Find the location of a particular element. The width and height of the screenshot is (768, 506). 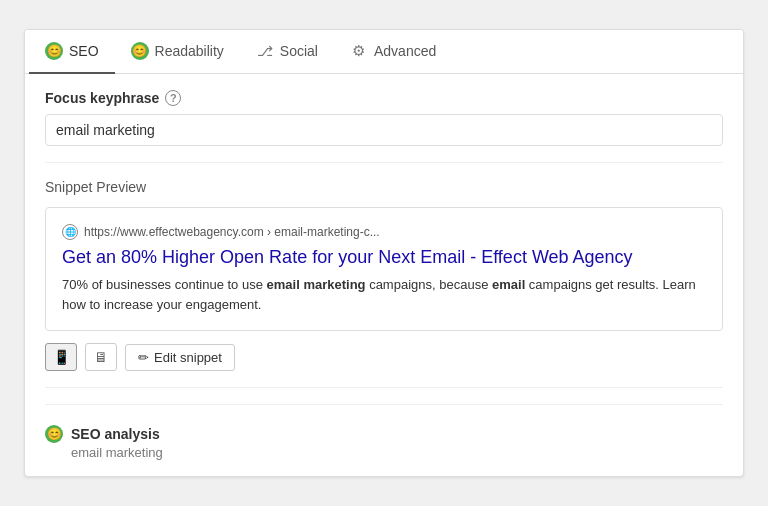

desktop-preview-button: 🖥 is located at coordinates (101, 357).